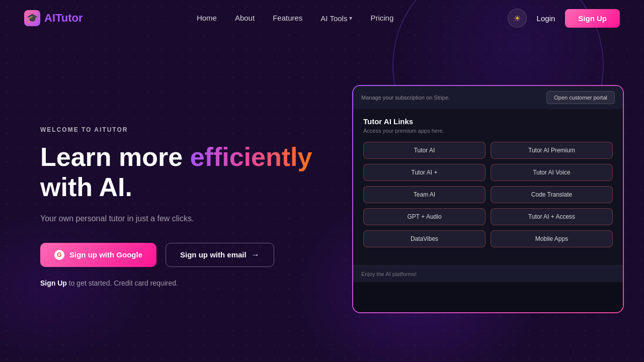  Describe the element at coordinates (593, 18) in the screenshot. I see `nav-signup-button: Sign Up` at that location.